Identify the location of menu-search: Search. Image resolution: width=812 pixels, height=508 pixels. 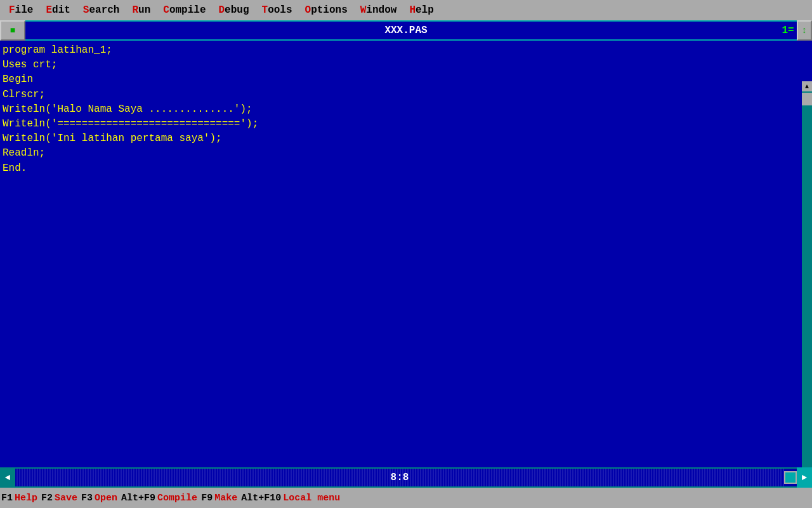
(102, 10).